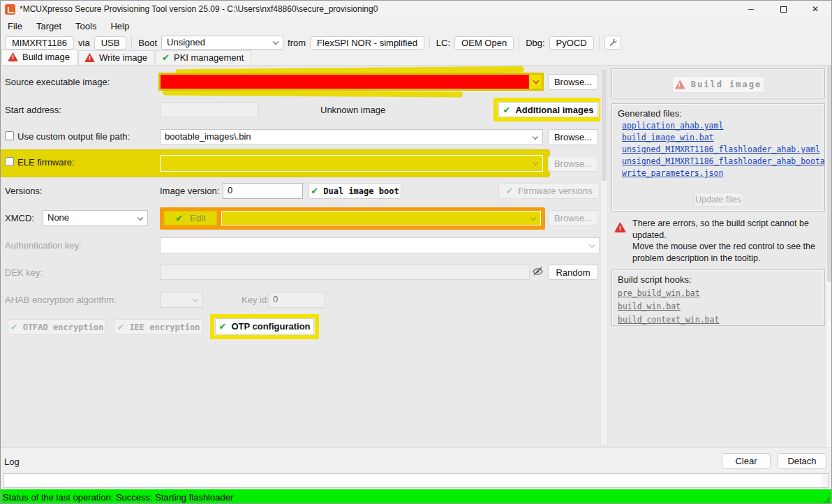 This screenshot has width=832, height=504. Describe the element at coordinates (727, 229) in the screenshot. I see `error-line-1: There are errors, so the build script ca…` at that location.